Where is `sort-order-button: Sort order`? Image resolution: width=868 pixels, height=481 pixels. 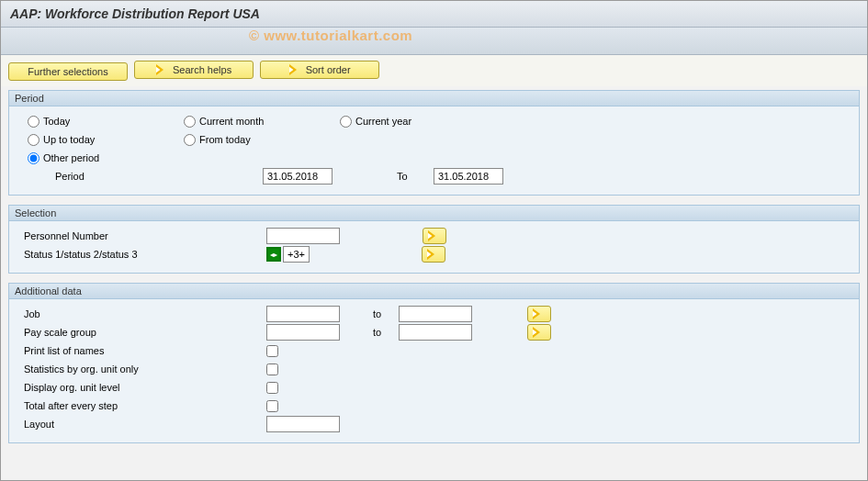
sort-order-button: Sort order is located at coordinates (320, 70).